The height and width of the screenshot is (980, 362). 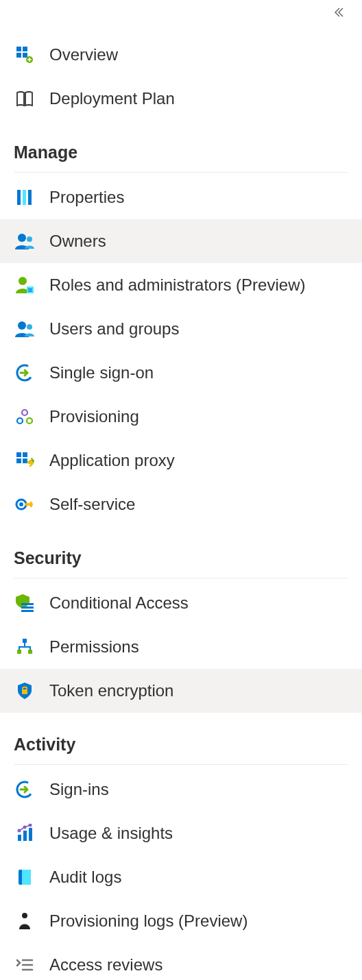 What do you see at coordinates (181, 691) in the screenshot?
I see `nav-item-token-encryption: Token encryption` at bounding box center [181, 691].